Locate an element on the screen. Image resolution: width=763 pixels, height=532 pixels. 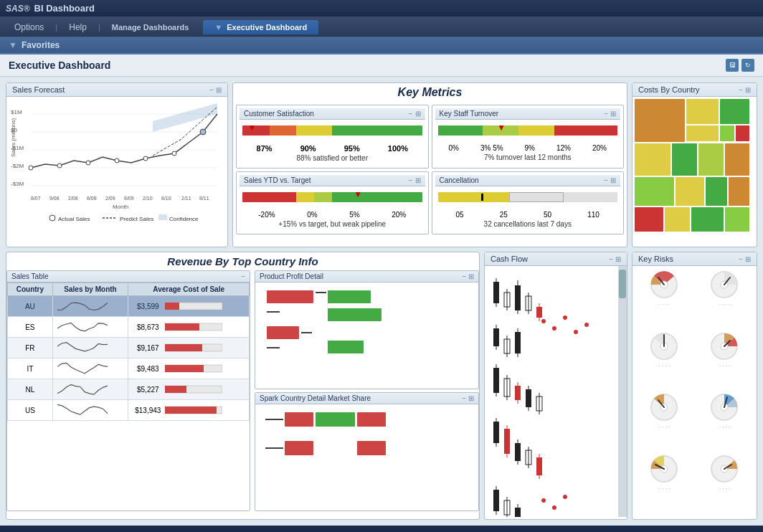
st-subtitle: 7% turnover last 12 months is located at coordinates (528, 158).